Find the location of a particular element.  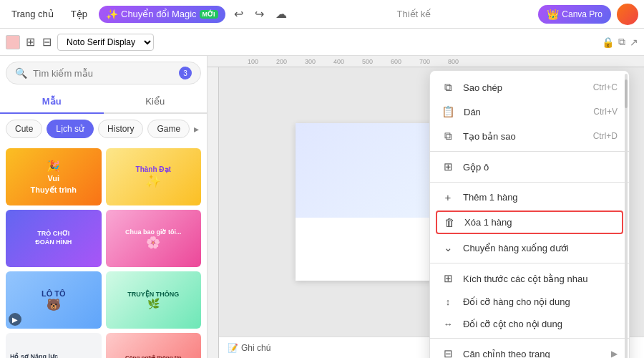

export-icon: ↗ is located at coordinates (634, 42).